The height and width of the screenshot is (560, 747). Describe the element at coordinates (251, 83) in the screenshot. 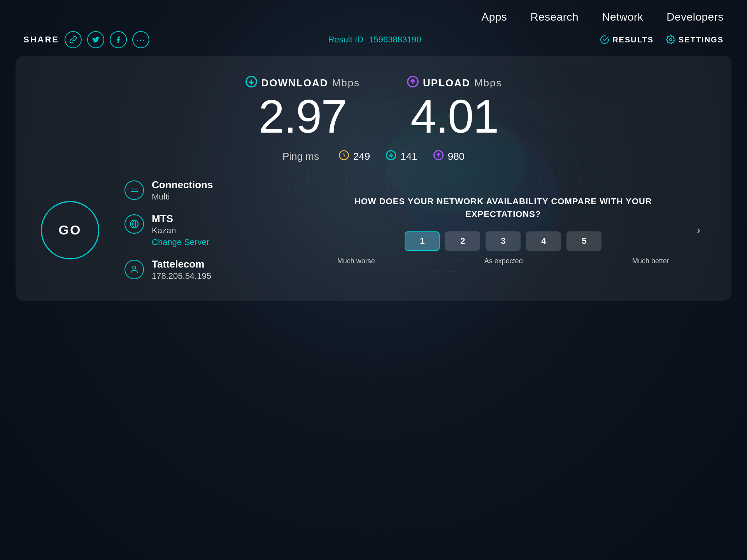

I see `download-icon` at that location.